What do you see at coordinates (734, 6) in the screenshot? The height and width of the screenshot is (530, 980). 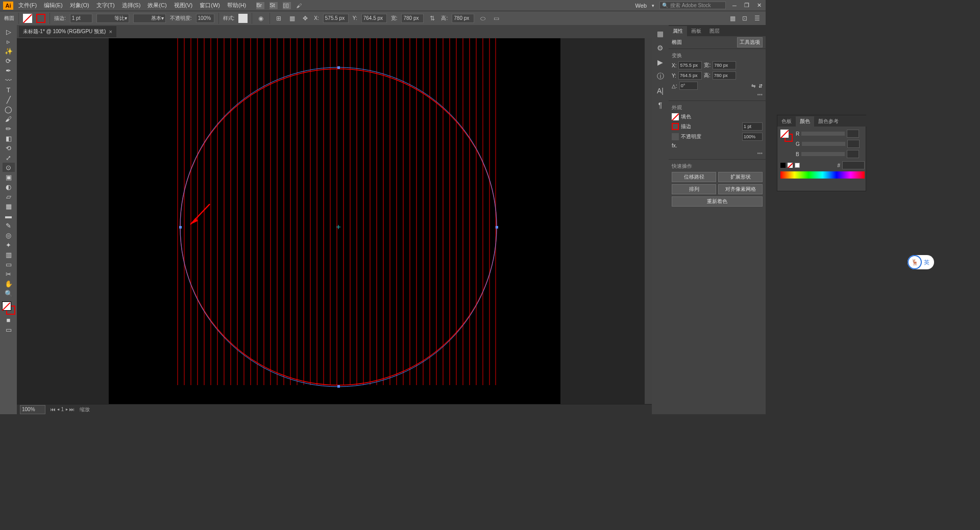 I see `minimize-button: ─` at bounding box center [734, 6].